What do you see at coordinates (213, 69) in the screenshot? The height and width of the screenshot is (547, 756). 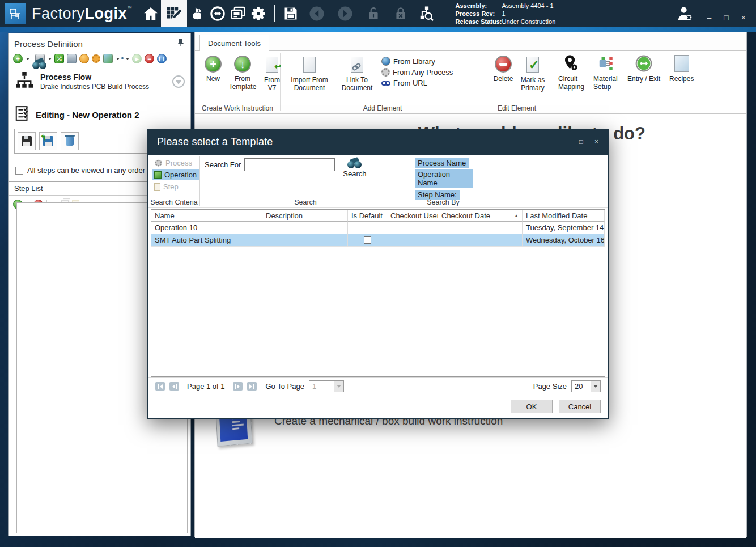 I see `new-button: + New` at bounding box center [213, 69].